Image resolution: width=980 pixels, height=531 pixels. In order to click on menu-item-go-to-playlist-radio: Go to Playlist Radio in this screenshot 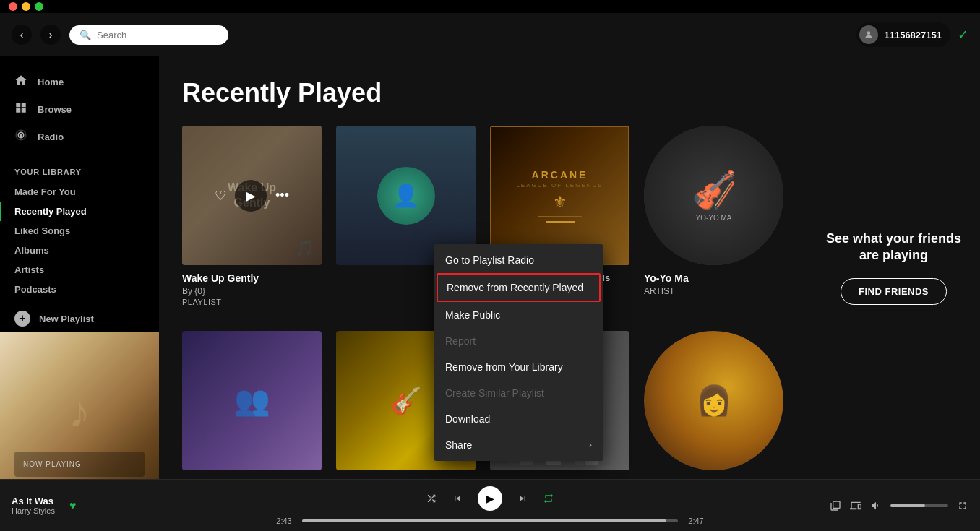, I will do `click(519, 260)`.